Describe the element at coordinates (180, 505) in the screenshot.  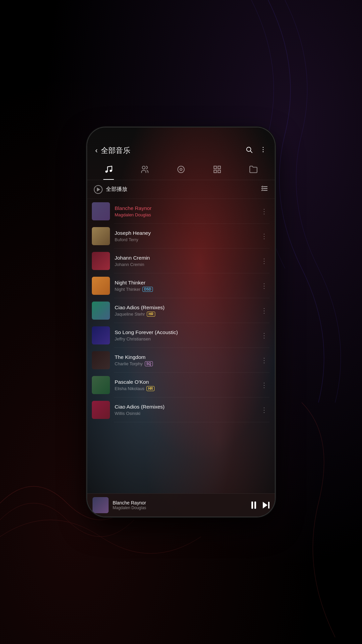
I see `now-playing-info: Blanche Raynor Magdalen Douglas` at that location.